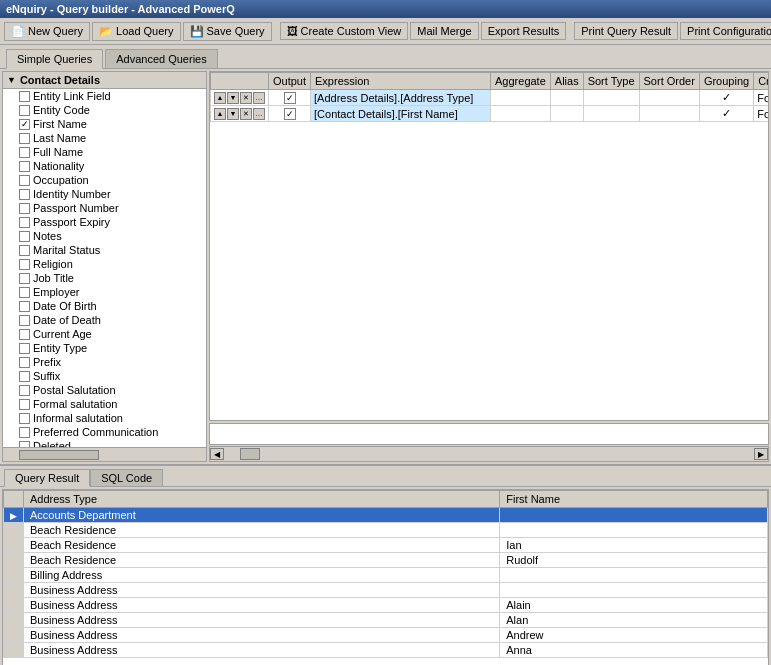 The width and height of the screenshot is (771, 665). Describe the element at coordinates (250, 454) in the screenshot. I see `hscroll-thumb` at that location.